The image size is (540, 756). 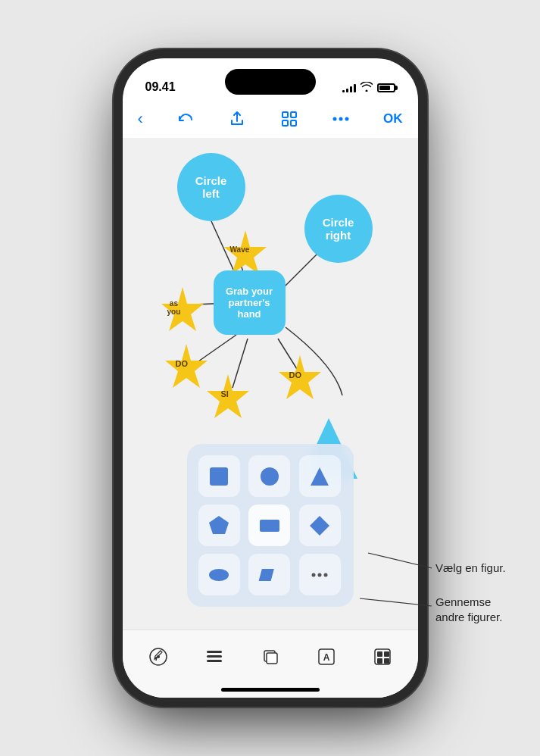 What do you see at coordinates (369, 88) in the screenshot?
I see `status-icons` at bounding box center [369, 88].